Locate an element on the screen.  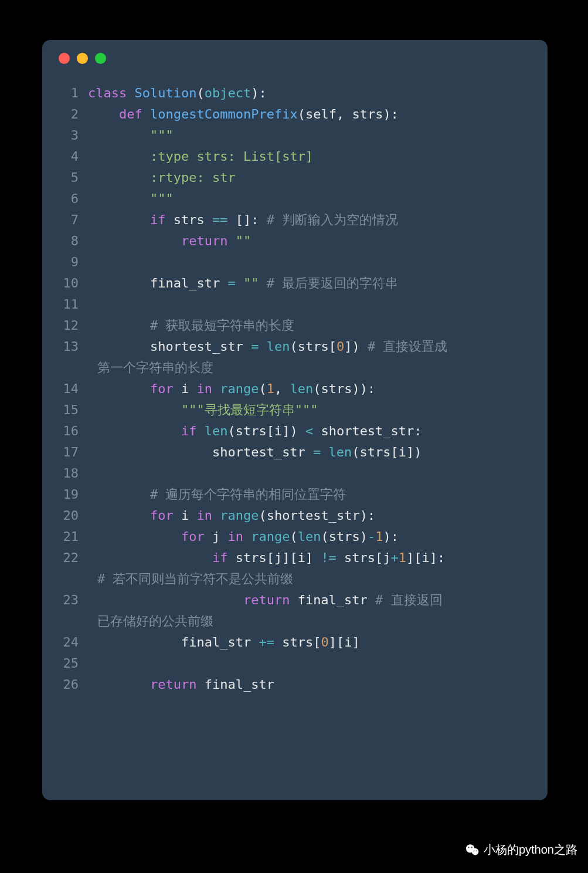
code-content: for j in range(len(strs)-1): is located at coordinates (310, 537).